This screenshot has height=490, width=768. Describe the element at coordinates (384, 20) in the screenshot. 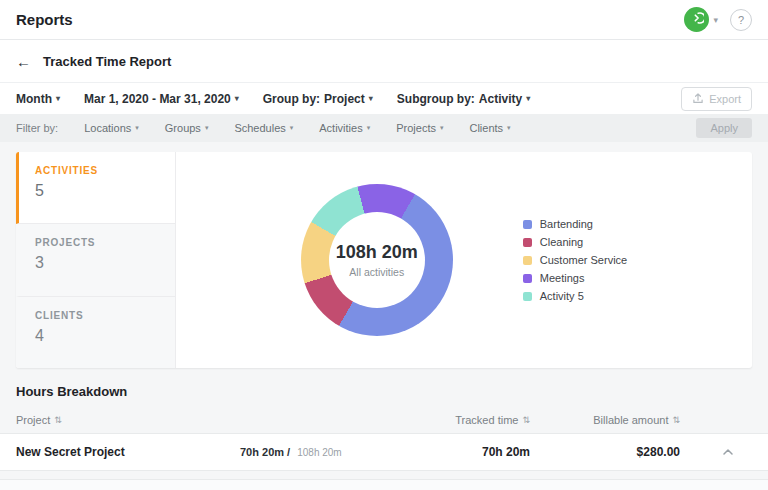

I see `top-bar: Reports ▾ ?` at that location.